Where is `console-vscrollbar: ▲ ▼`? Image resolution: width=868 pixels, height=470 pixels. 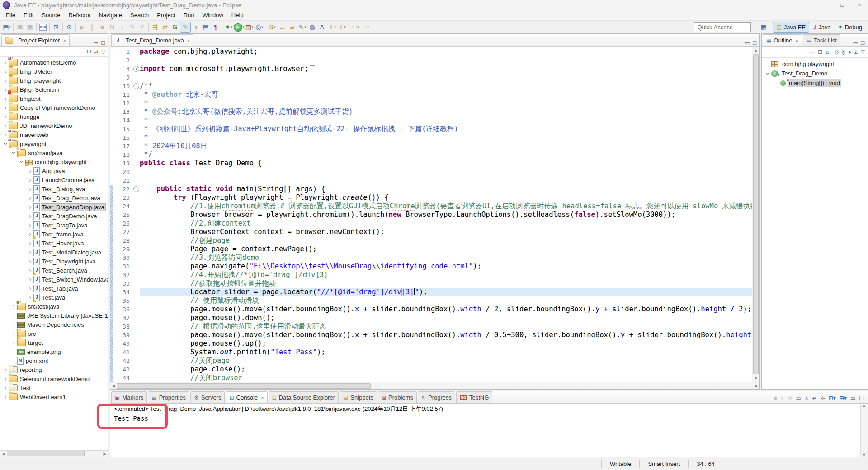
console-vscrollbar: ▲ ▼ is located at coordinates (864, 430).